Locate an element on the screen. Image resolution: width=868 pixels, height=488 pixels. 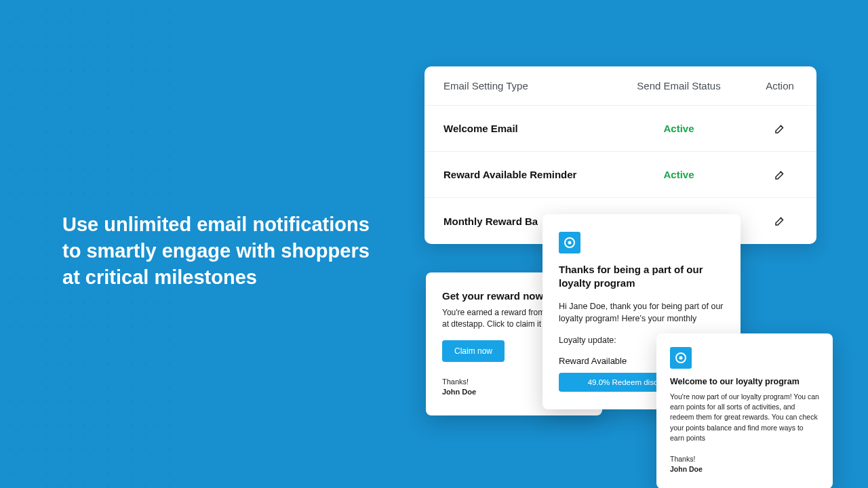
signature: Thanks! John Doe is located at coordinates (745, 464).